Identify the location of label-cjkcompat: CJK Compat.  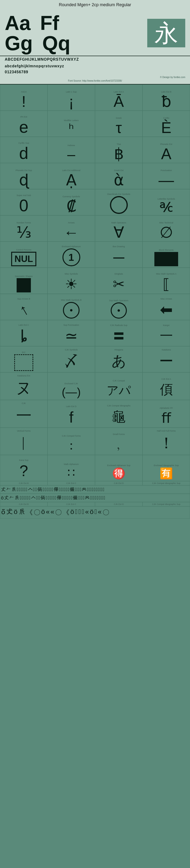
(119, 381).